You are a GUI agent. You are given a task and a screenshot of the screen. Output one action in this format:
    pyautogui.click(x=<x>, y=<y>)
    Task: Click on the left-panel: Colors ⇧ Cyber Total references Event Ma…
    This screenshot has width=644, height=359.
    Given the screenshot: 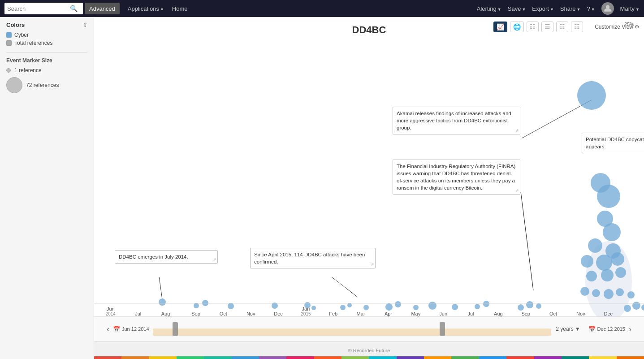 What is the action you would take?
    pyautogui.click(x=47, y=188)
    